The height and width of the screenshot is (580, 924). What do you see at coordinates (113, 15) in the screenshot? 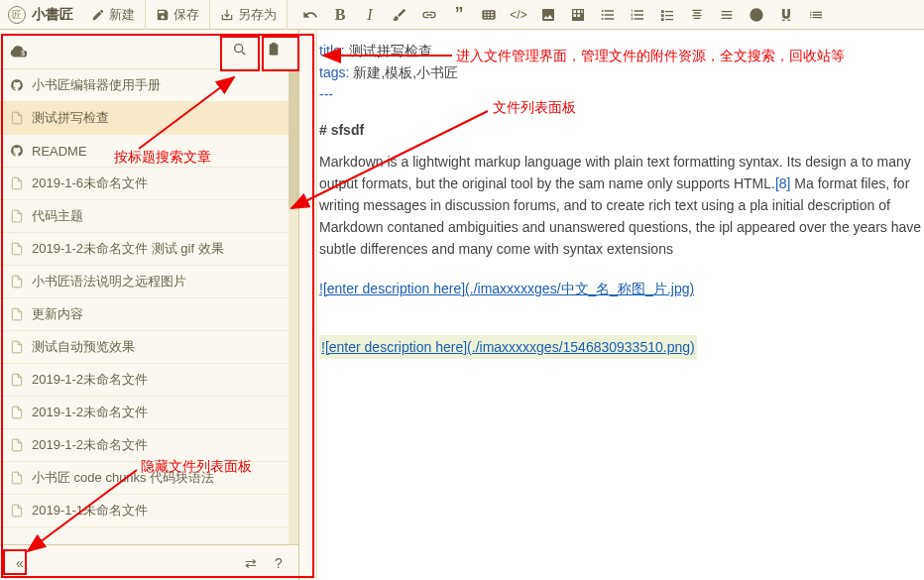
I see `new-button: 新建` at bounding box center [113, 15].